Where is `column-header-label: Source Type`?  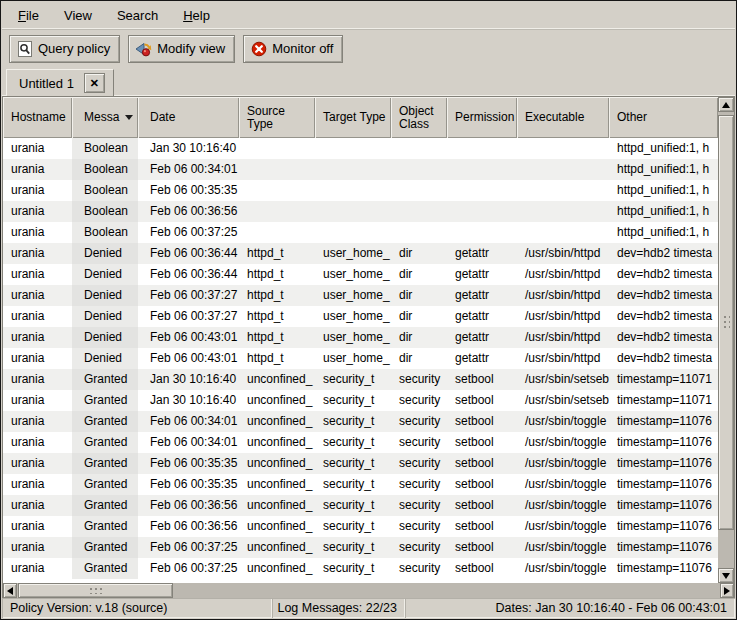
column-header-label: Source Type is located at coordinates (279, 118).